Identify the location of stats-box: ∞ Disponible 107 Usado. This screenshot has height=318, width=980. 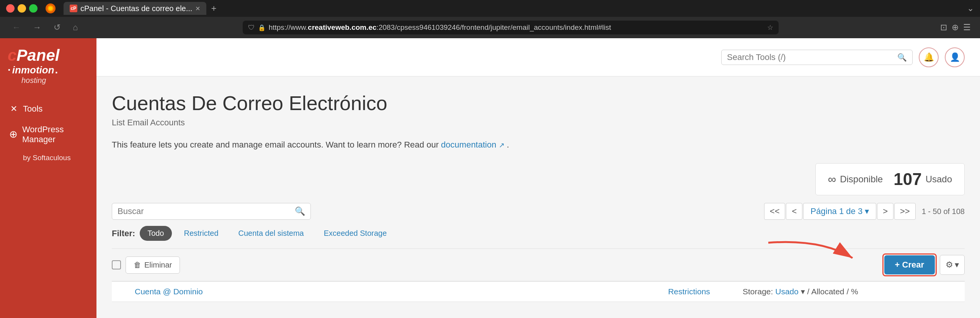
(890, 179).